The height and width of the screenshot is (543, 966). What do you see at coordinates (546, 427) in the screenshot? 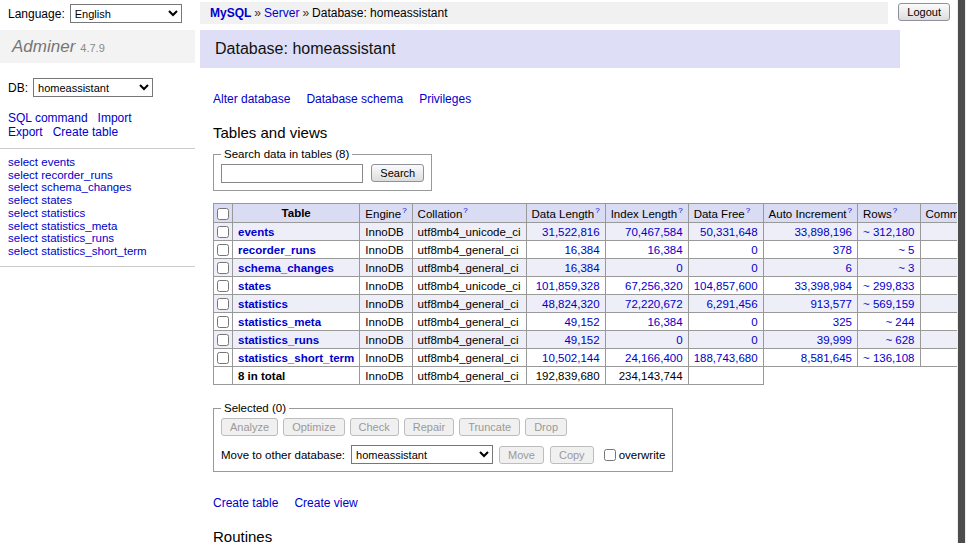
I see `drop-button: Drop` at bounding box center [546, 427].